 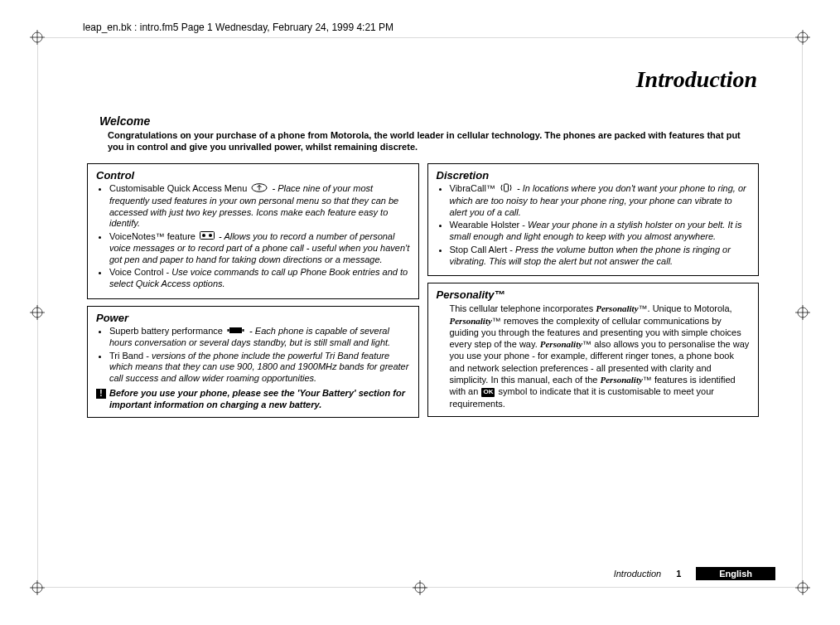 What do you see at coordinates (167, 331) in the screenshot?
I see `feature-lead: Superb battery performance` at bounding box center [167, 331].